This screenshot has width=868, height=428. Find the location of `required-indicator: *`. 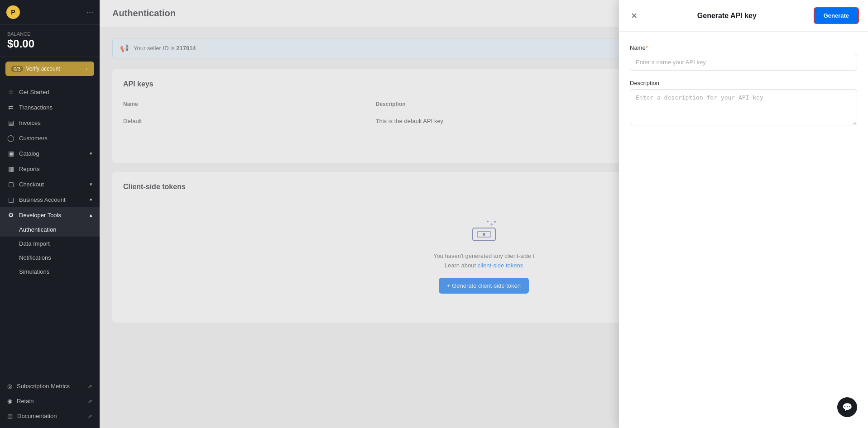

required-indicator: * is located at coordinates (647, 48).